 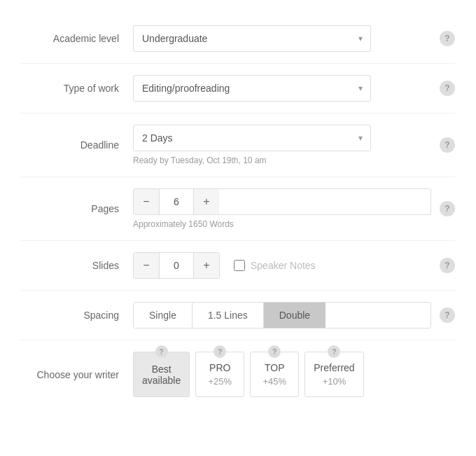 I want to click on writer-preferred-help-icon: ?, so click(x=334, y=352).